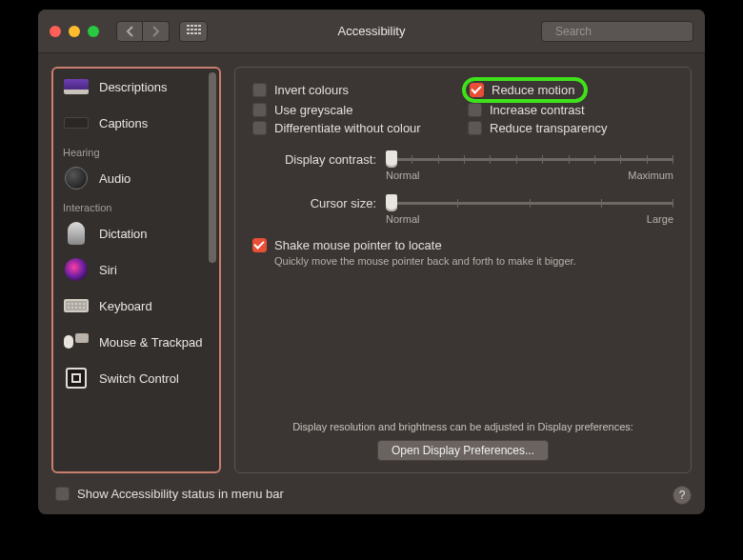 This screenshot has width=743, height=560. Describe the element at coordinates (55, 31) in the screenshot. I see `close-icon` at that location.